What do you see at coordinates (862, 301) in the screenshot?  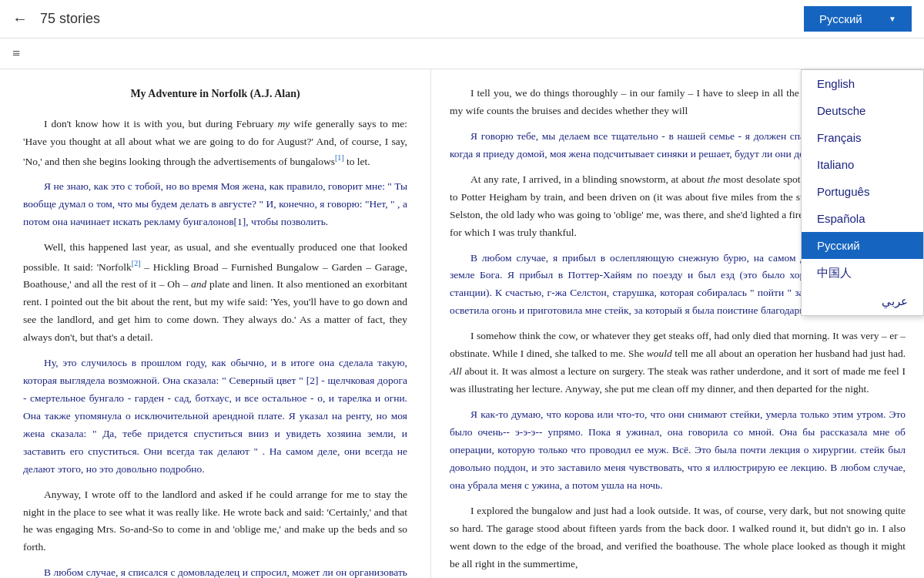 I see `language-option-arabic: عربي` at bounding box center [862, 301].